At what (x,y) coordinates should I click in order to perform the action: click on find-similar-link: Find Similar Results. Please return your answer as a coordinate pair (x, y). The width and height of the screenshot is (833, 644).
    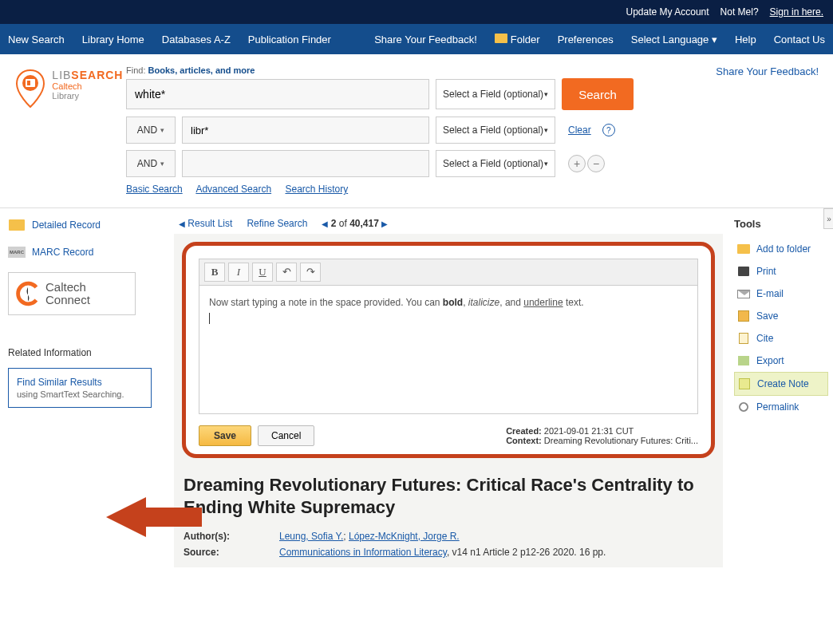
    Looking at the image, I should click on (59, 382).